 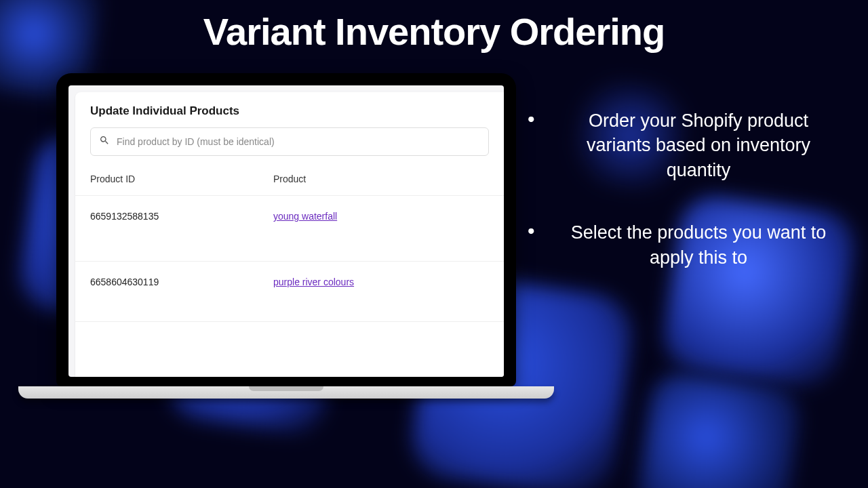 I want to click on page-title: Variant Inventory Ordering, so click(x=434, y=31).